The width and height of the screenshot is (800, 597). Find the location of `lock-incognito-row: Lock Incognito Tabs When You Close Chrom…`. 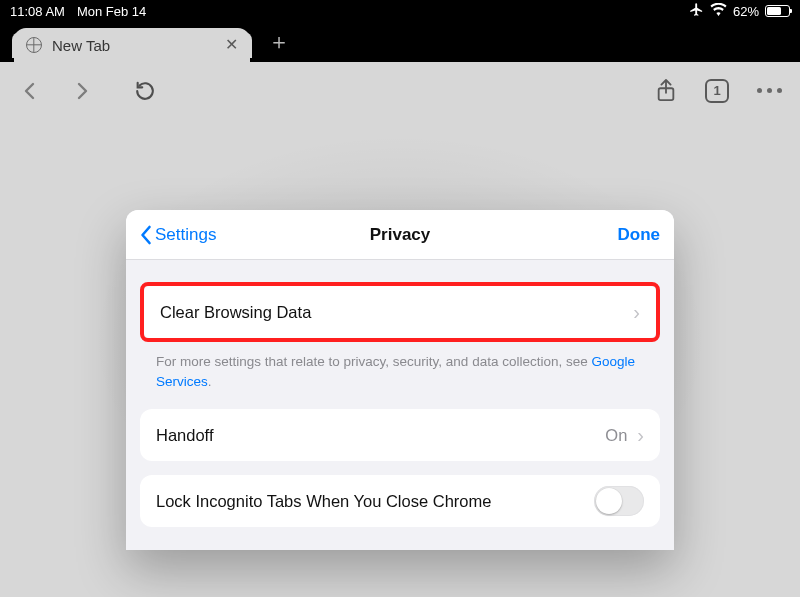

lock-incognito-row: Lock Incognito Tabs When You Close Chrom… is located at coordinates (400, 501).